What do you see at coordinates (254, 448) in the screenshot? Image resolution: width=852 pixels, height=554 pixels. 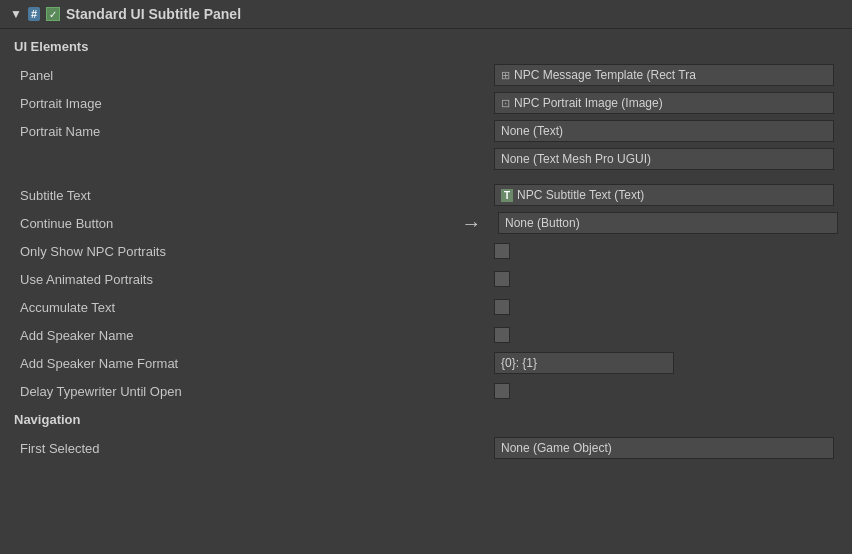 I see `first-selected-label: First Selected` at bounding box center [254, 448].